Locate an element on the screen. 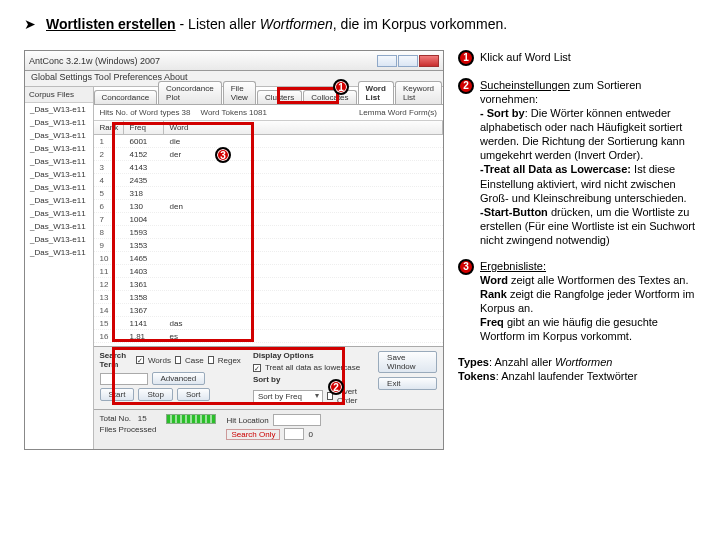  tab-file-view: File View is located at coordinates (240, 92).